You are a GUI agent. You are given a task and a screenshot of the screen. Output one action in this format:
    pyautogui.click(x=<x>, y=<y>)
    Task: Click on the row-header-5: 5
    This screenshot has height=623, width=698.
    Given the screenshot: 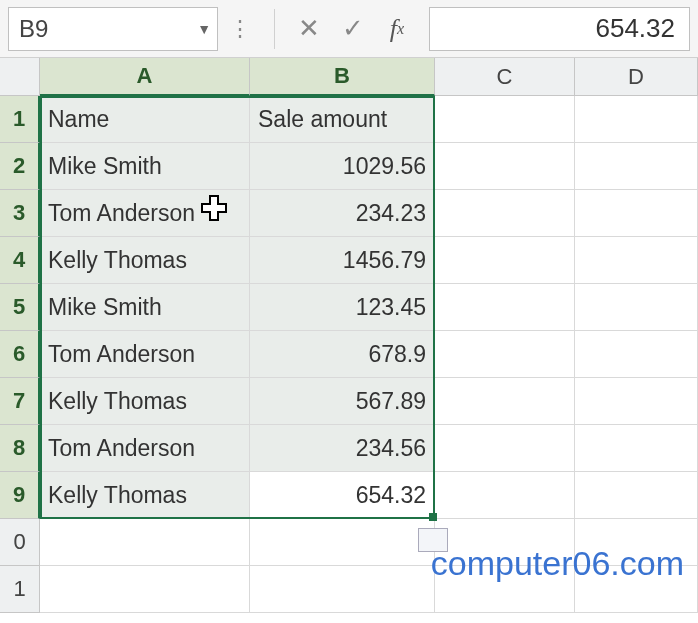 What is the action you would take?
    pyautogui.click(x=20, y=308)
    